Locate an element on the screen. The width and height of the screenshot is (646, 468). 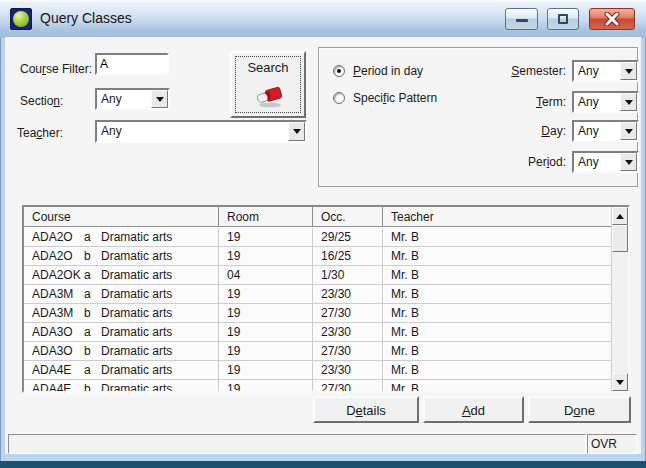
details-button: Details is located at coordinates (366, 410).